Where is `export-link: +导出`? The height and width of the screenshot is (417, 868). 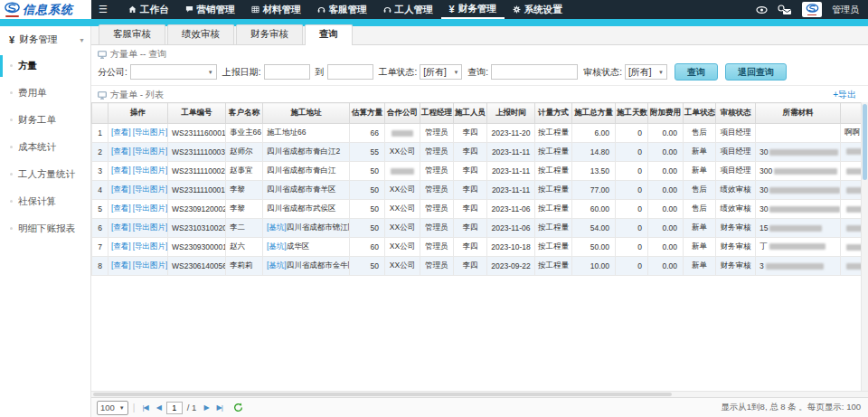
export-link: +导出 is located at coordinates (847, 95).